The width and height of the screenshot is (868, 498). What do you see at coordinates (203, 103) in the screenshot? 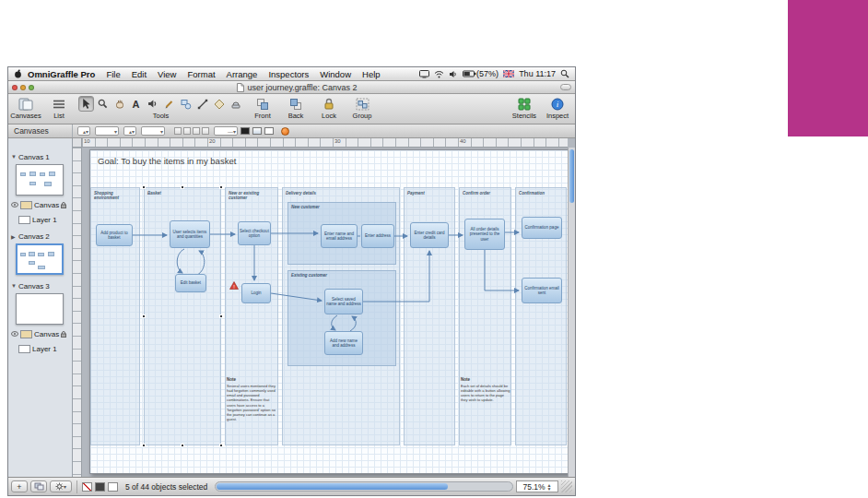
I see `line-tool-button` at bounding box center [203, 103].